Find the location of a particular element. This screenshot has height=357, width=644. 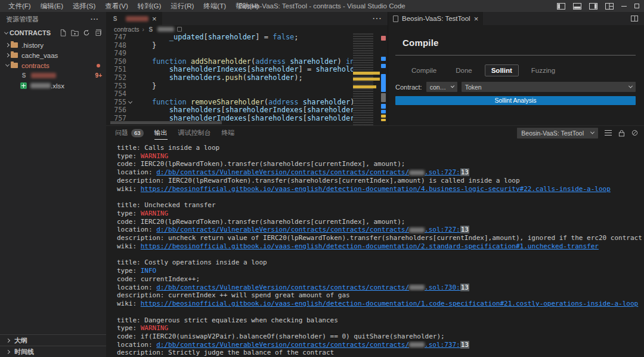

vaas-tab-fuzzing: Fuzzing is located at coordinates (543, 70).